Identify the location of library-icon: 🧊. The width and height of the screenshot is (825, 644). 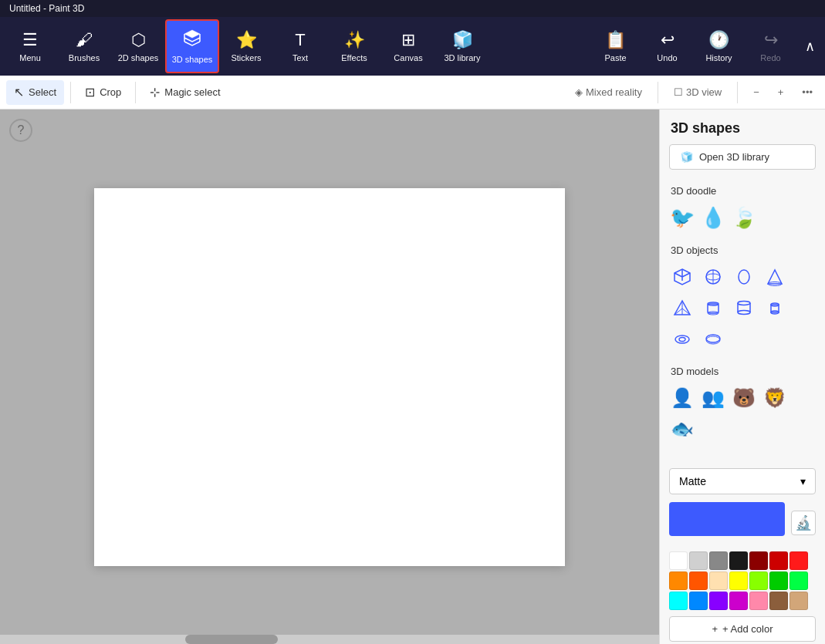
(463, 40).